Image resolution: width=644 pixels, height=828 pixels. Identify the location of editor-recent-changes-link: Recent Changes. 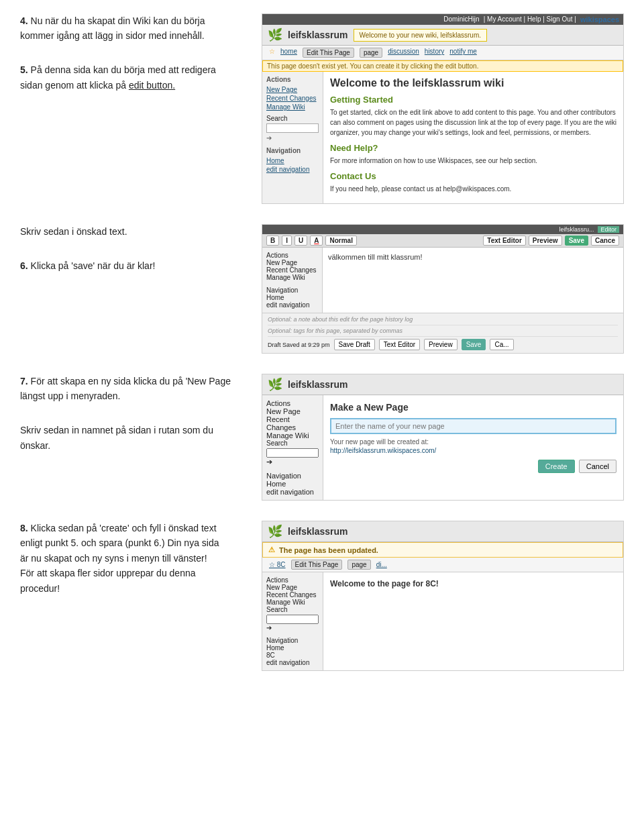
(291, 270).